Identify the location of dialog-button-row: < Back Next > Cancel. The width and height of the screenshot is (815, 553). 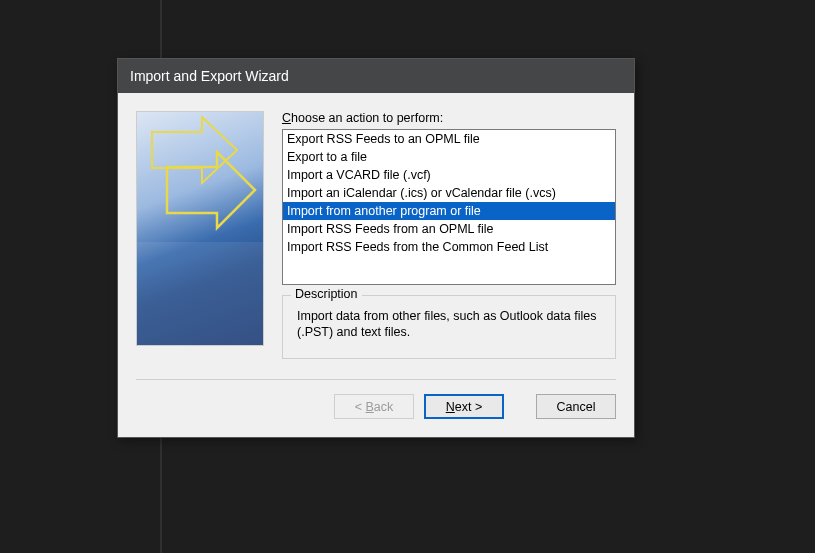
(376, 408).